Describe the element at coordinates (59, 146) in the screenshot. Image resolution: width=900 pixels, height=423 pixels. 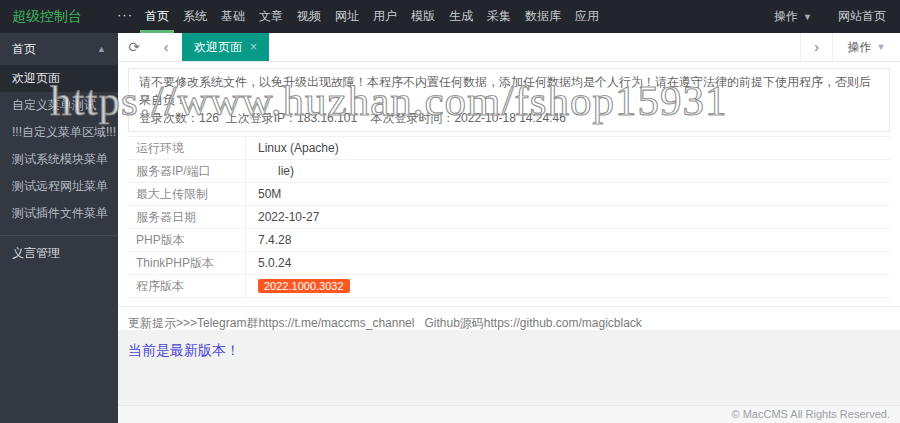
I see `sidebar-items: 欢迎页面自定义菜单测试!!!自定义菜单区域!!!测试系统模块菜单测试远程网址菜单…` at that location.